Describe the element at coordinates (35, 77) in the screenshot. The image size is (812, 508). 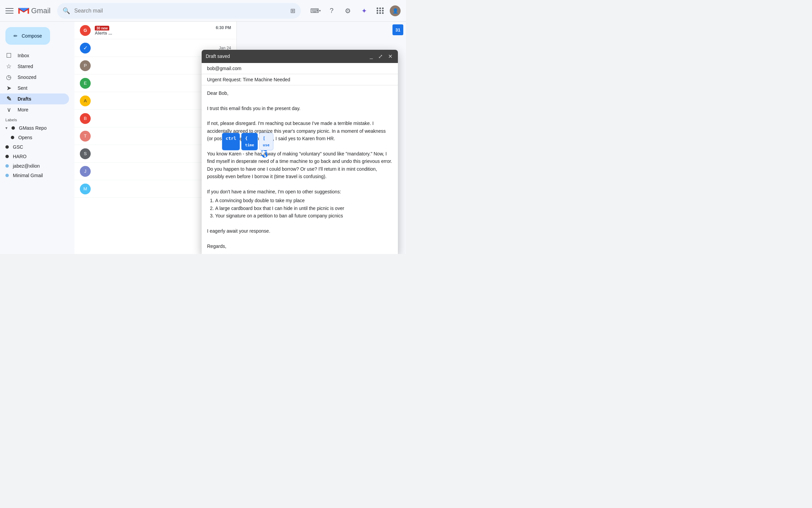
I see `sidebar-item-snoozed: ◷ Snoozed` at that location.